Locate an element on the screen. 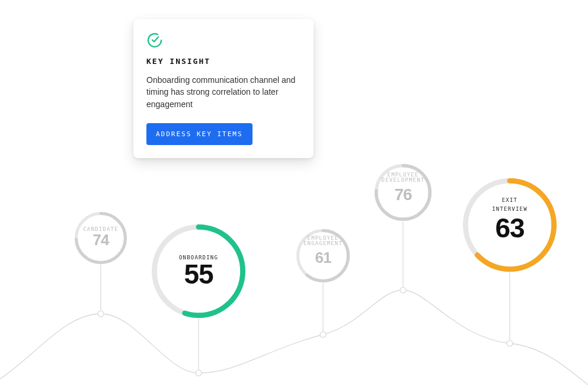 The height and width of the screenshot is (389, 588). address-key-items-button: ADDRESS KEY ITEMS is located at coordinates (199, 134).